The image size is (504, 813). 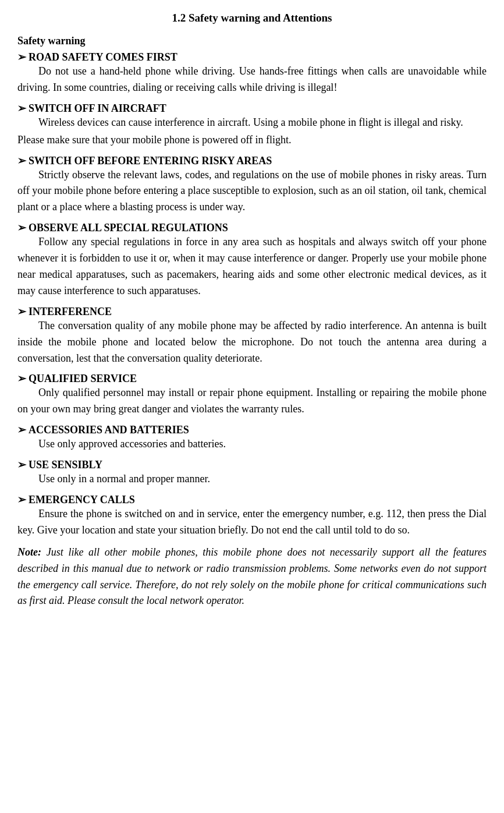 I want to click on safety-warning-label: Safety warning, so click(x=252, y=41).